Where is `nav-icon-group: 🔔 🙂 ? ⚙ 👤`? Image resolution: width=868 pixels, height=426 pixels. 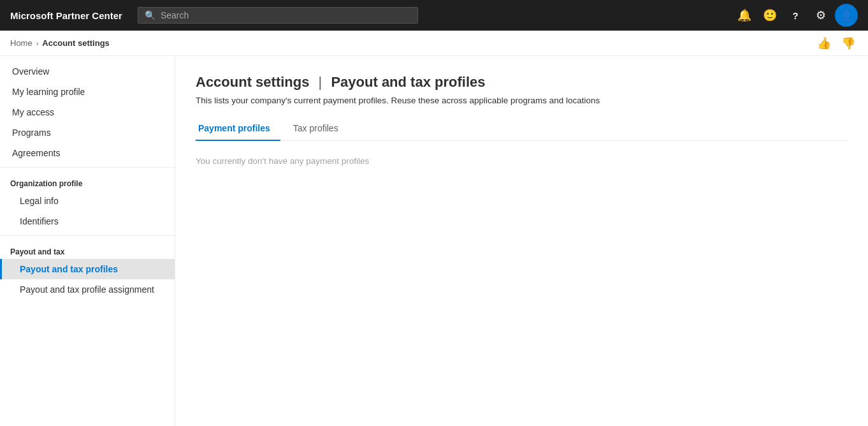 nav-icon-group: 🔔 🙂 ? ⚙ 👤 is located at coordinates (795, 15).